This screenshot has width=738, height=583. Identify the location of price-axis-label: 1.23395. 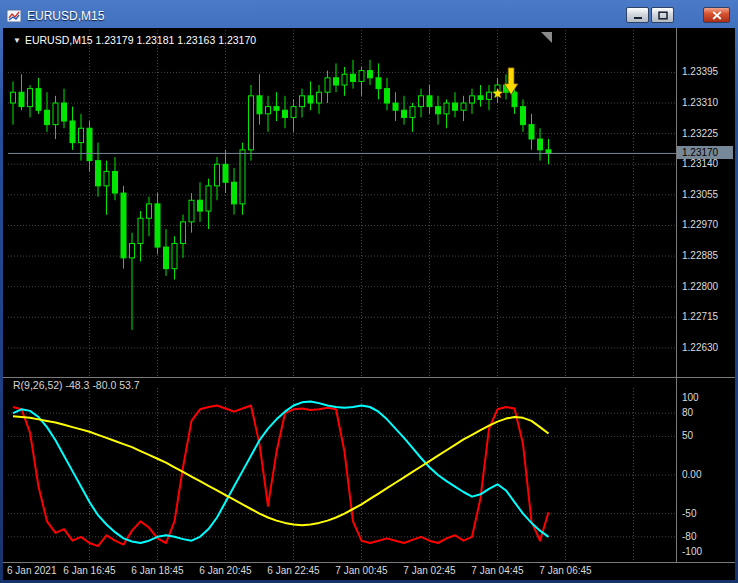
(700, 72).